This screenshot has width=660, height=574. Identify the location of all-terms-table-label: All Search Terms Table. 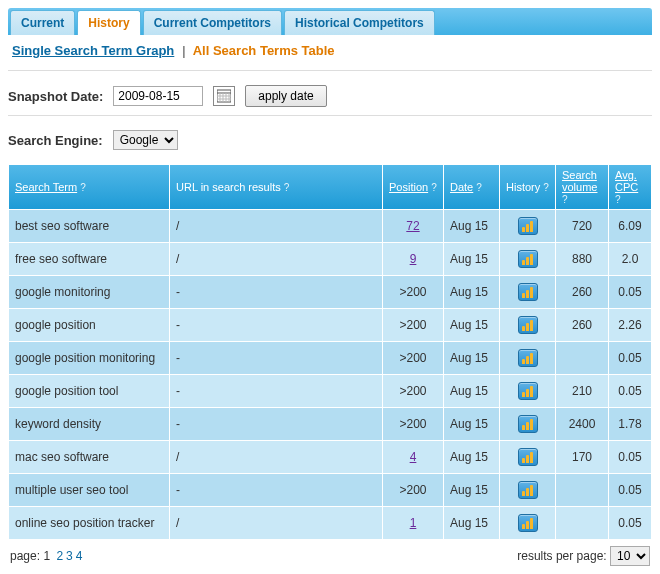
(264, 50).